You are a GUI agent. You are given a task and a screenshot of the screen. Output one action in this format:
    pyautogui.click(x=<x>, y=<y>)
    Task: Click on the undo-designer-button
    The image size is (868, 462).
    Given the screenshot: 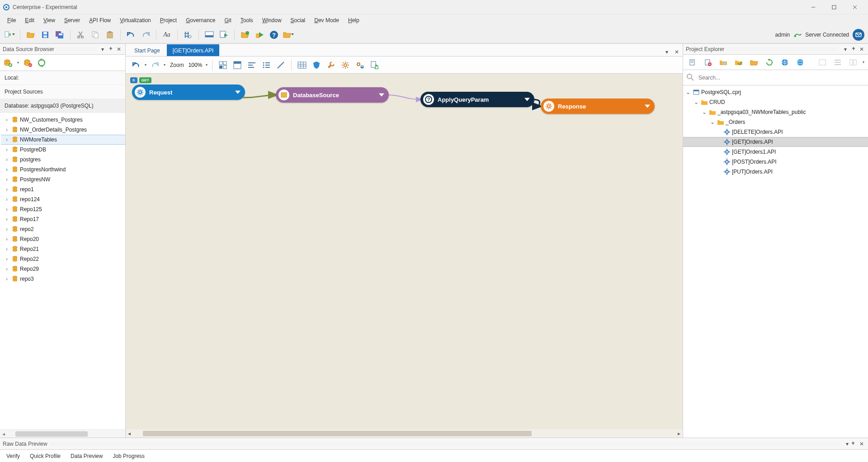 What is the action you would take?
    pyautogui.click(x=136, y=65)
    